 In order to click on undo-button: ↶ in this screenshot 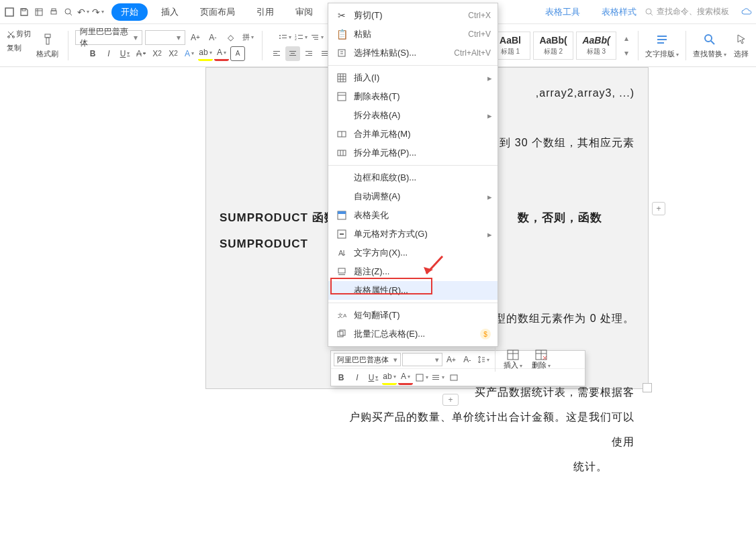, I will do `click(83, 12)`.